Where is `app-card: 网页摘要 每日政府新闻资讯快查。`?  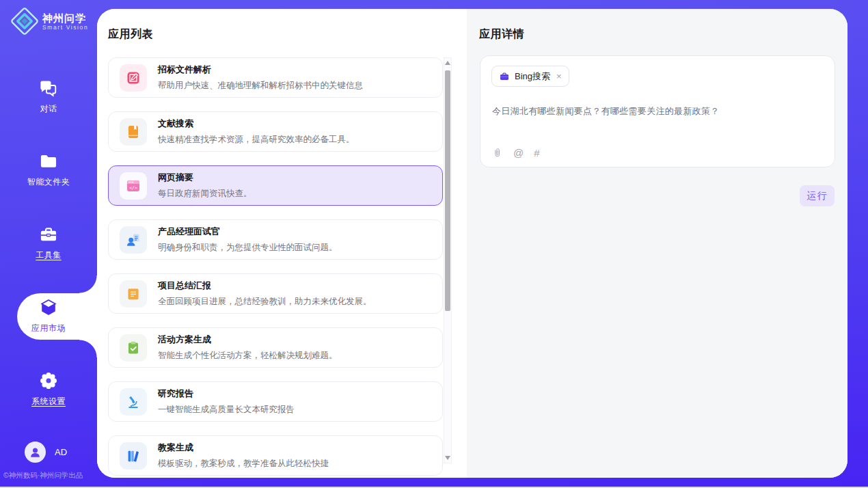
app-card: 网页摘要 每日政府新闻资讯快查。 is located at coordinates (275, 186).